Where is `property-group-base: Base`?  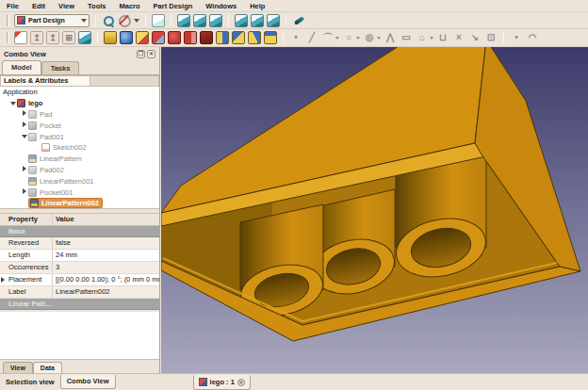
property-group-base: Base is located at coordinates (79, 232).